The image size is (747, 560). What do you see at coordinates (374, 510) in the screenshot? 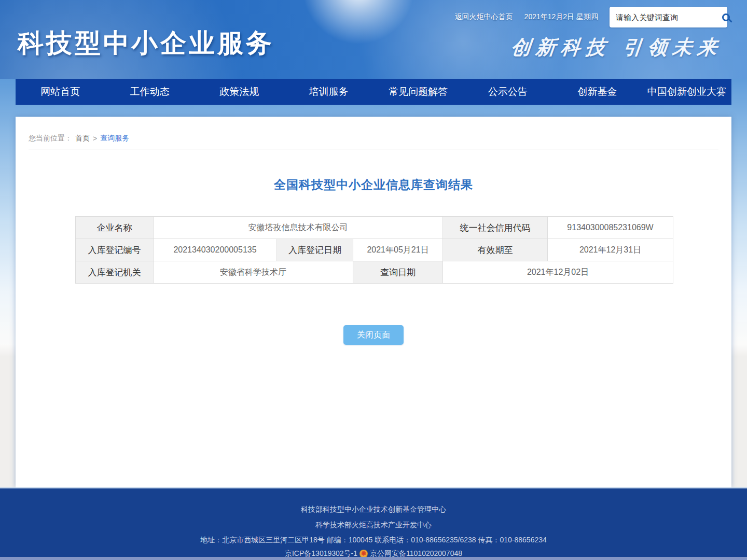
I see `footer-org-1: 科技部科技型中小企业技术创新基金管理中心` at bounding box center [374, 510].